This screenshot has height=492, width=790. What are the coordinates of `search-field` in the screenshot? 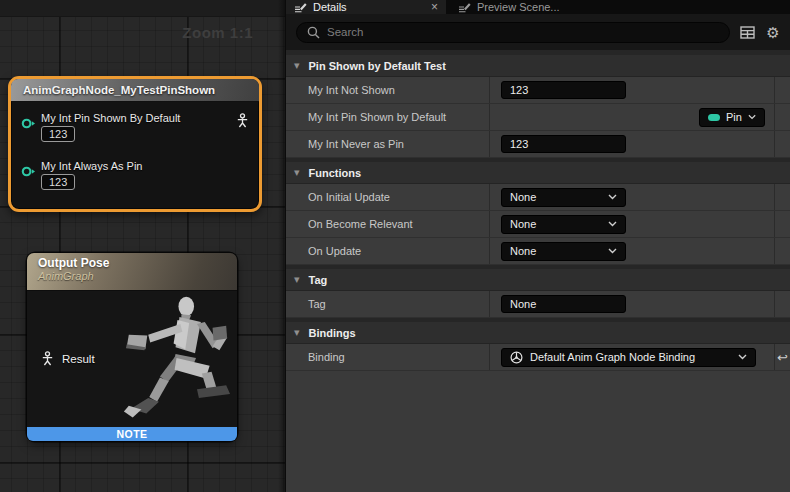 It's located at (513, 32).